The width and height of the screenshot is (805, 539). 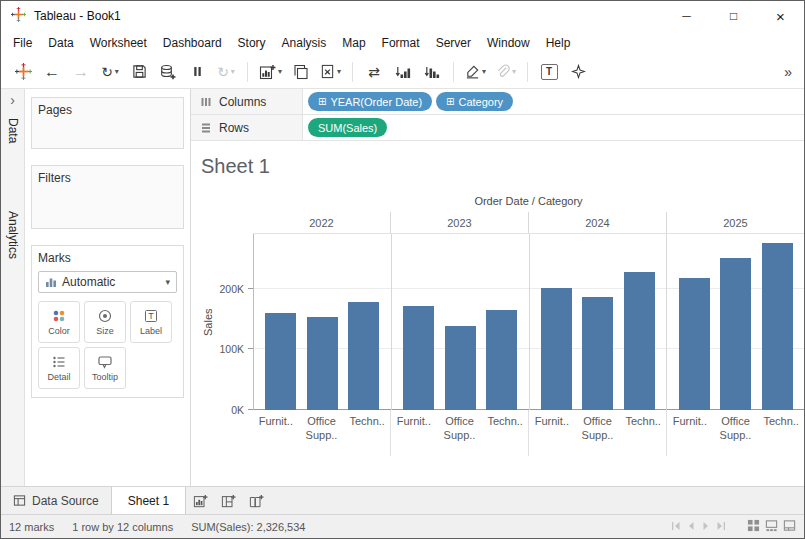 What do you see at coordinates (508, 43) in the screenshot?
I see `menu-item-window: Window` at bounding box center [508, 43].